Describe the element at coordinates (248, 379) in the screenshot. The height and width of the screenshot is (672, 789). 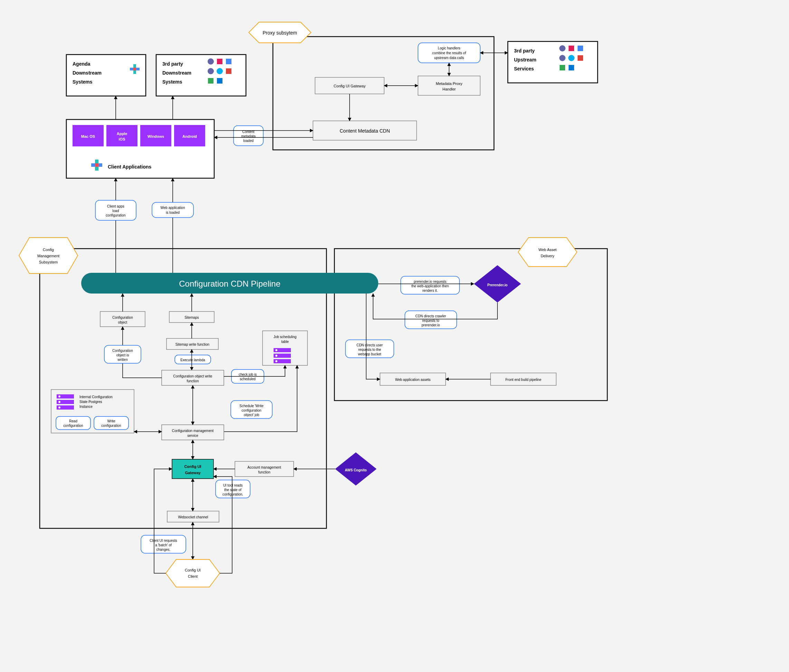
I see `svg-text: scheduled` at that location.